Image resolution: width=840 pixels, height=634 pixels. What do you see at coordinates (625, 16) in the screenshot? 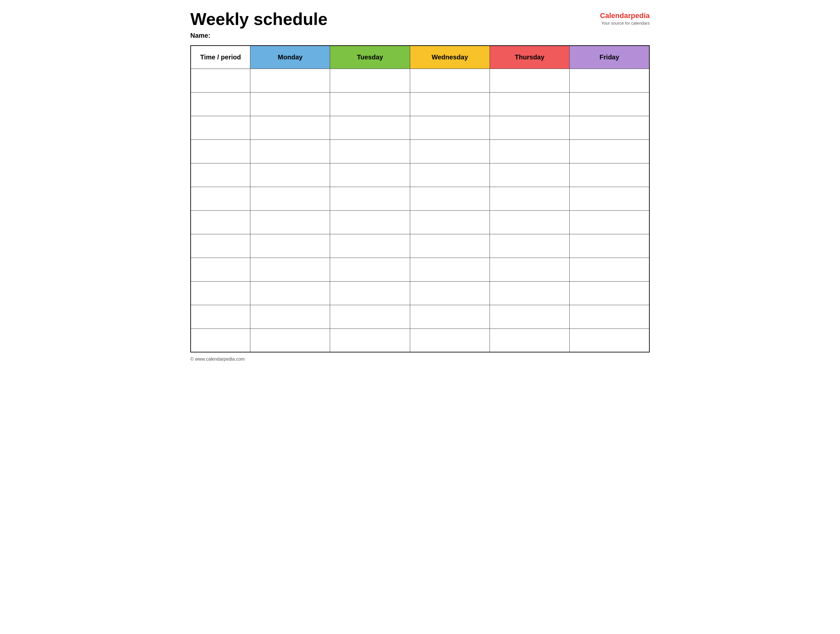
I see `logo-text: Calendarpedia` at bounding box center [625, 16].